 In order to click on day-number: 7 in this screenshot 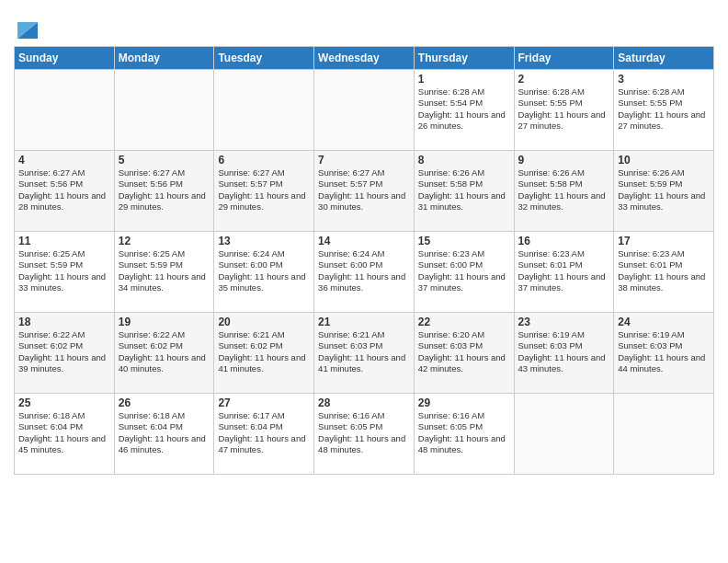, I will do `click(364, 160)`.